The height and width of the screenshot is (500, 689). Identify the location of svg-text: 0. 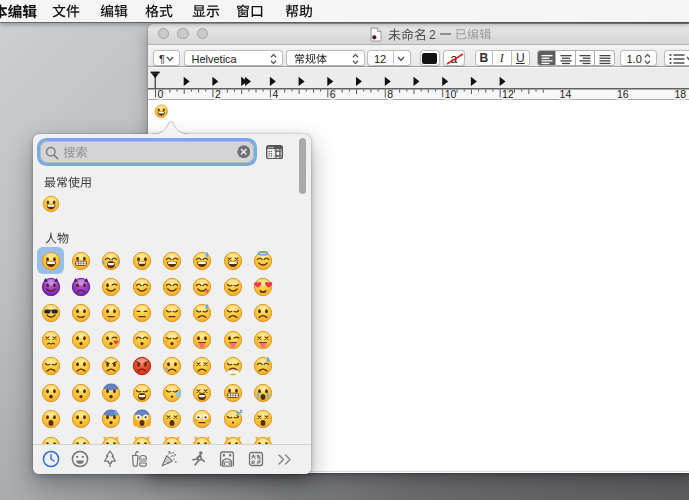
(160, 94).